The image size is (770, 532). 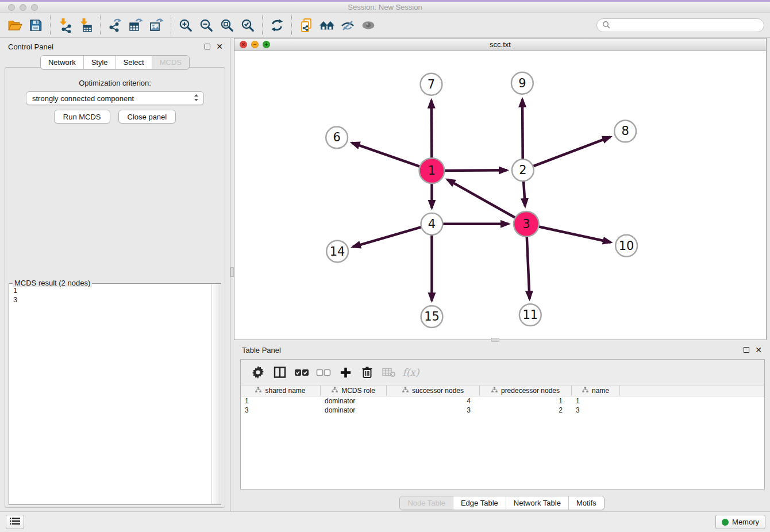 What do you see at coordinates (586, 503) in the screenshot?
I see `tab-motifs: Motifs` at bounding box center [586, 503].